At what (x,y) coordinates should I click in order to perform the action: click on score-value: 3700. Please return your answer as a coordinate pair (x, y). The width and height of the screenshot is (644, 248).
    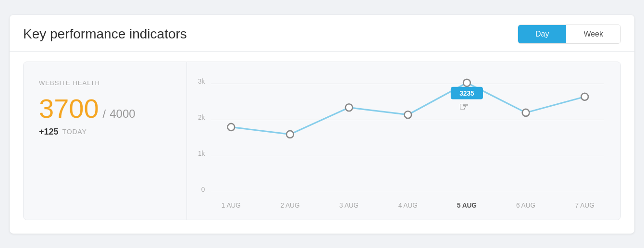
    Looking at the image, I should click on (69, 109).